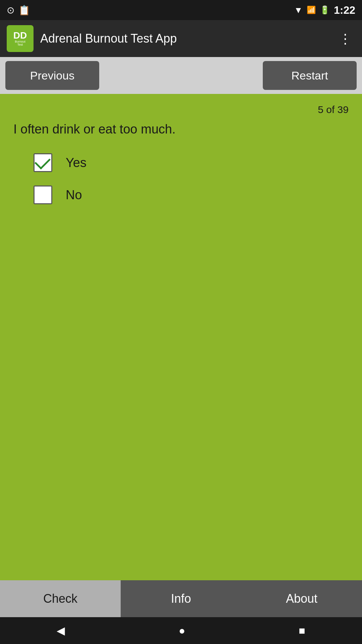 This screenshot has height=644, width=362. What do you see at coordinates (191, 195) in the screenshot?
I see `no-option: No` at bounding box center [191, 195].